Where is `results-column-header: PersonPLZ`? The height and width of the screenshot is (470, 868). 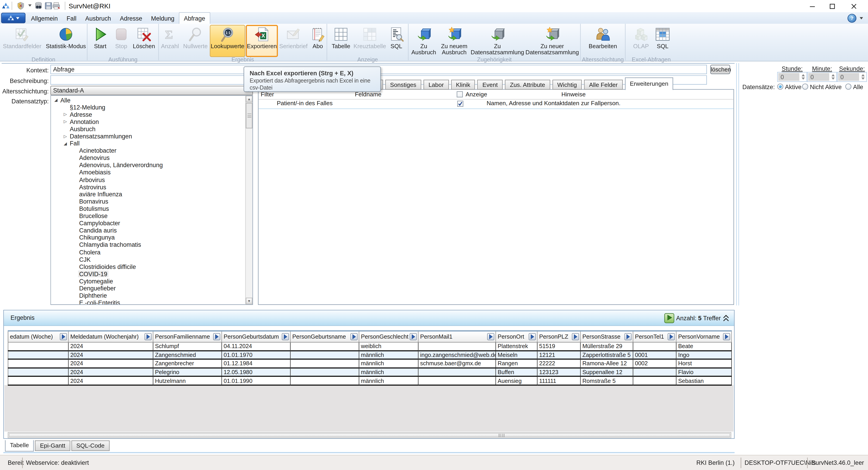 results-column-header: PersonPLZ is located at coordinates (559, 336).